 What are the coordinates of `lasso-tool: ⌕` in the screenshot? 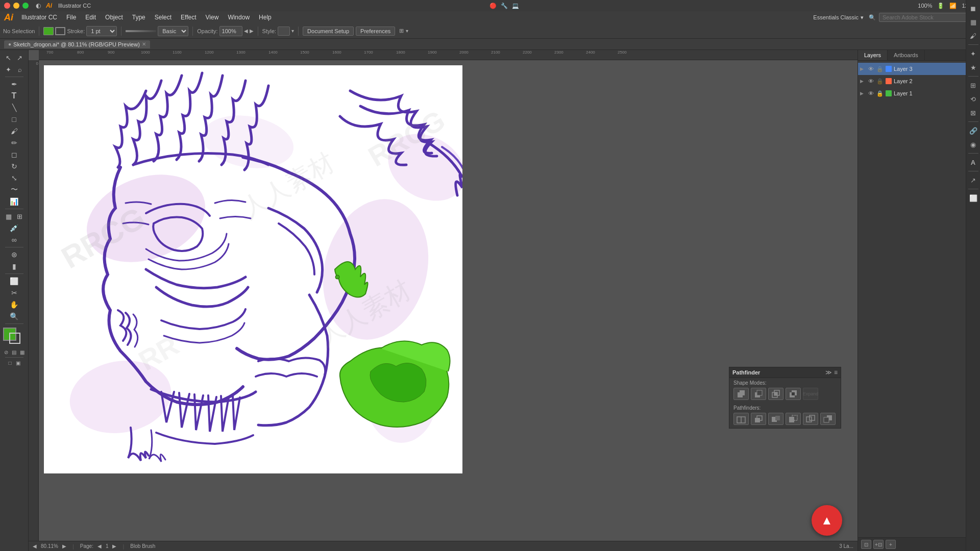 It's located at (20, 69).